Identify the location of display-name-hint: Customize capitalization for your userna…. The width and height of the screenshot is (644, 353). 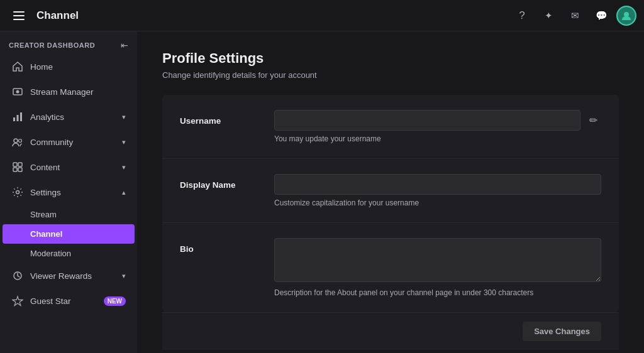
(438, 203).